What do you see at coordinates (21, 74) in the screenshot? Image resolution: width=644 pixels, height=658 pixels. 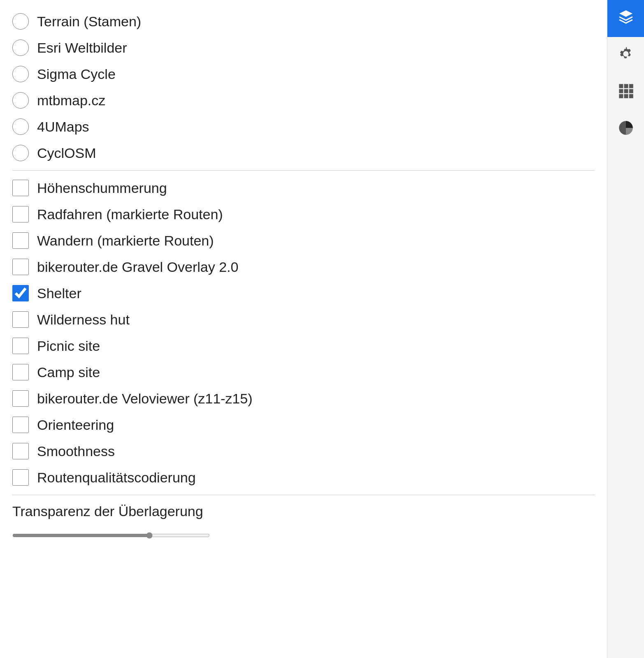 I see `radio-sigma_cycle` at bounding box center [21, 74].